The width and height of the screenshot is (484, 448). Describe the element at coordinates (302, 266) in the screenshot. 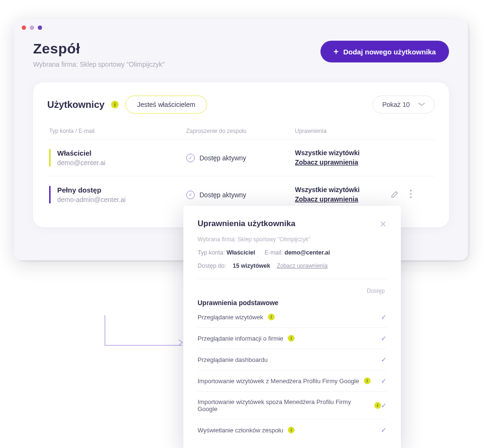

I see `access-view-link: Zobacz uprawnienia` at that location.